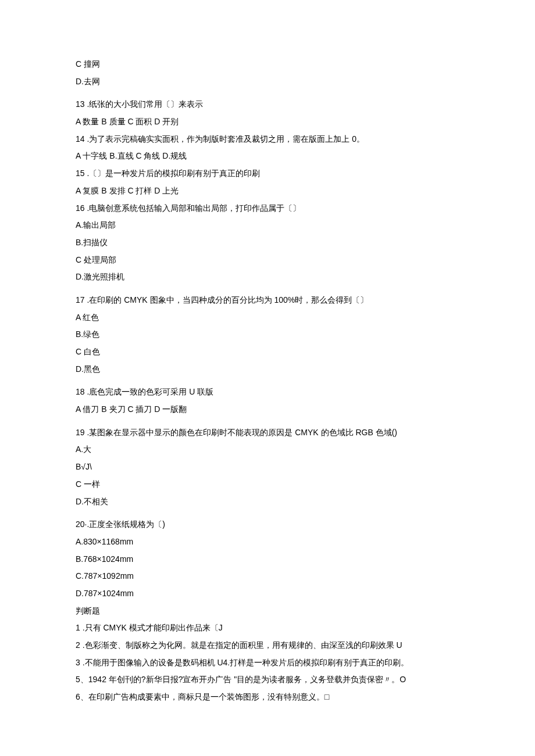 This screenshot has height=756, width=535. Describe the element at coordinates (268, 352) in the screenshot. I see `text-line: C 白色` at that location.